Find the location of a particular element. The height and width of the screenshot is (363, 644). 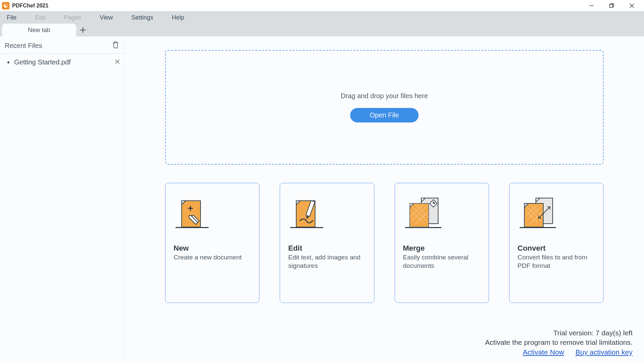

card-new-title: New is located at coordinates (212, 248).